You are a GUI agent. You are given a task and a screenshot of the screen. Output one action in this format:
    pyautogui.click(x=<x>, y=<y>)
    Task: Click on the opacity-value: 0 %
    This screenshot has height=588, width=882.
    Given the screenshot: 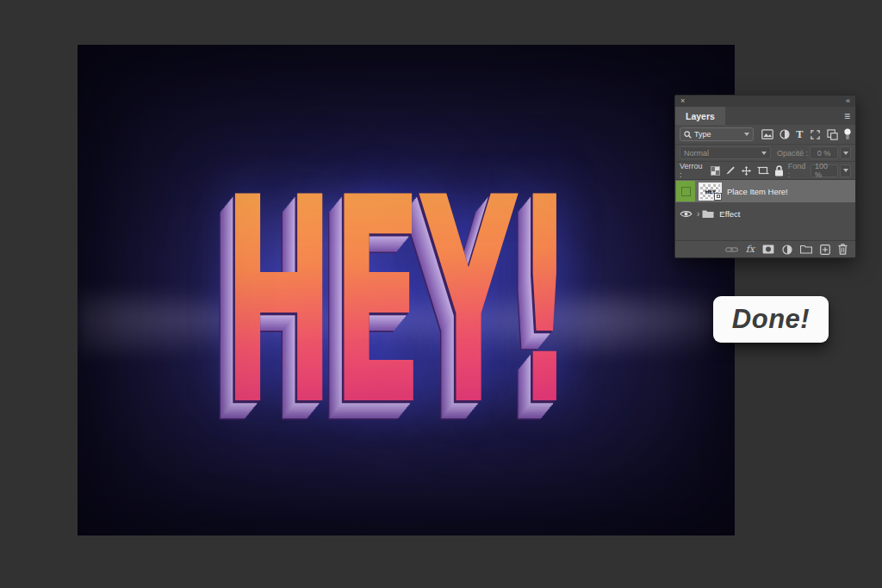 What is the action you would take?
    pyautogui.click(x=824, y=153)
    